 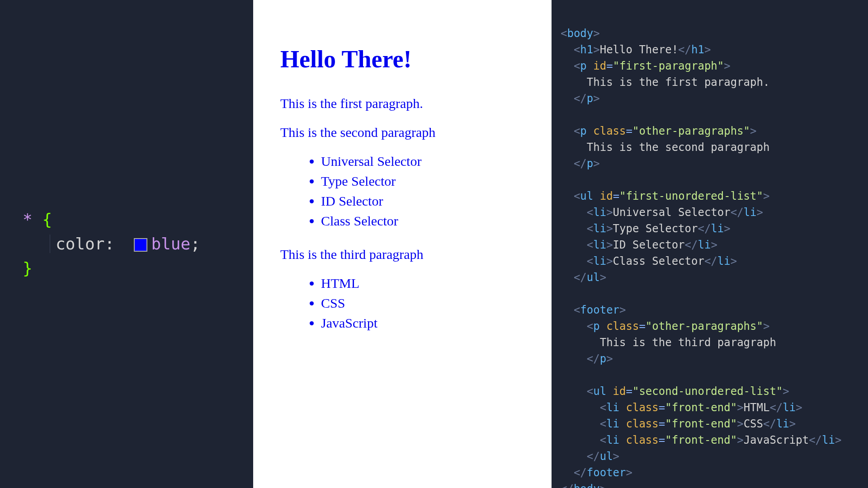 What do you see at coordinates (423, 303) in the screenshot?
I see `second-unordered-list: HTML CSS JavaScript` at bounding box center [423, 303].